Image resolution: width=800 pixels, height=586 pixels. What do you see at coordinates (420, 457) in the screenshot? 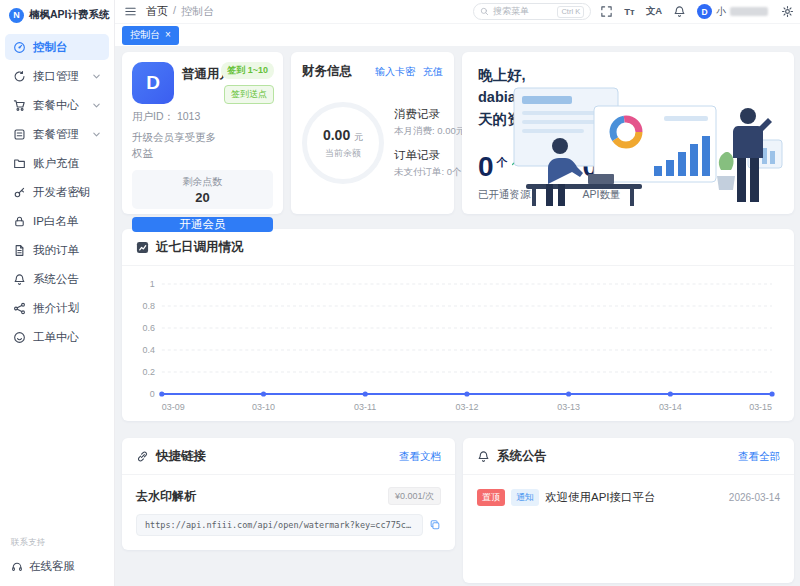
I see `view-docs-link: 查看文档` at bounding box center [420, 457].